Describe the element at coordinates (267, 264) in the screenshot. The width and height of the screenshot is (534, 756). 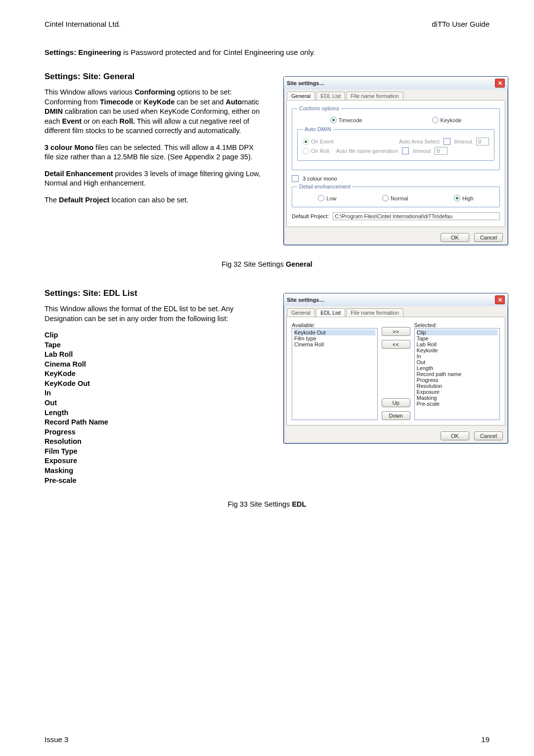
I see `figure-caption-32: Fig 32 Site Settings General` at that location.